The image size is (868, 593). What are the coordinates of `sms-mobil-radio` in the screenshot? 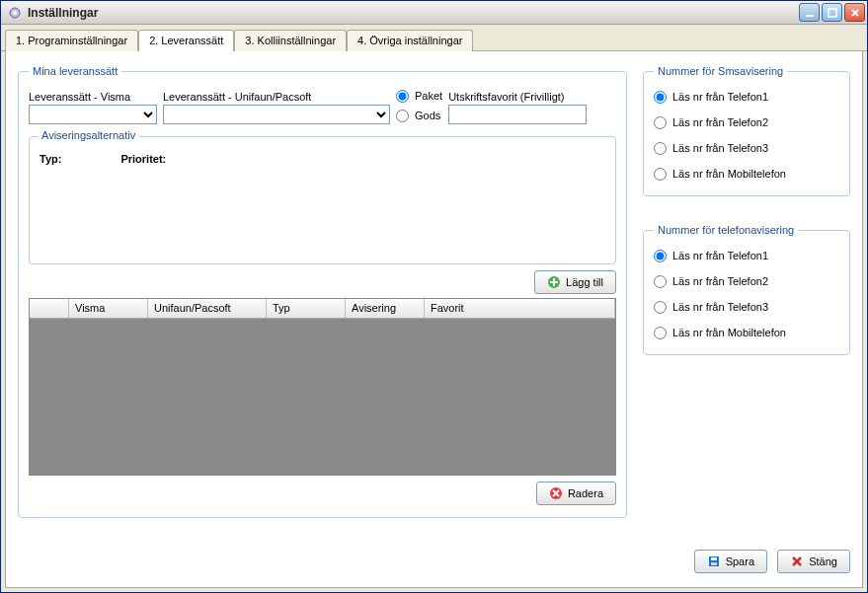 It's located at (660, 174).